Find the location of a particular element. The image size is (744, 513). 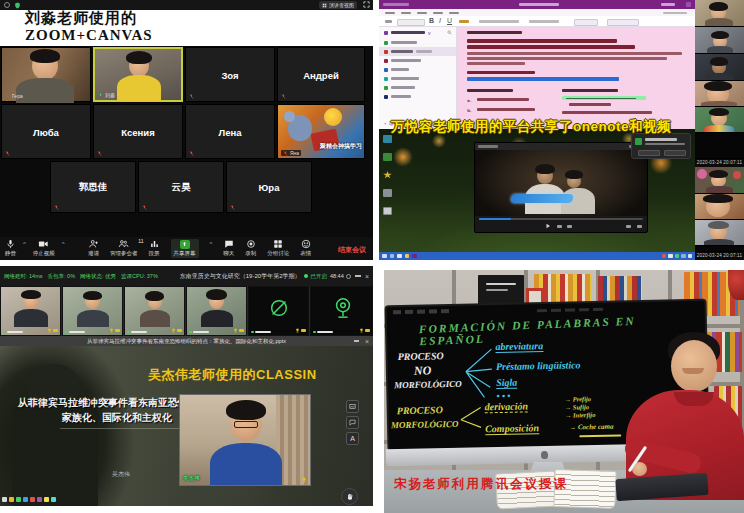

video-tile-andrey: Андрей is located at coordinates (321, 74).